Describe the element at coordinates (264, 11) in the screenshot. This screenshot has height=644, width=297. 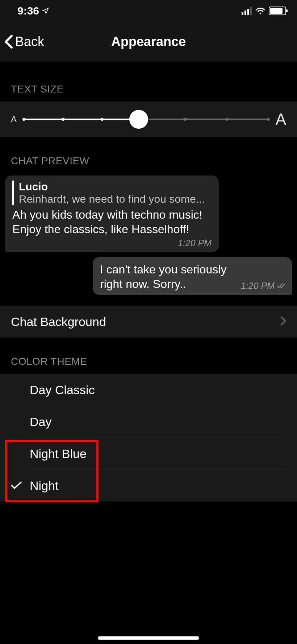
I see `status-right` at that location.